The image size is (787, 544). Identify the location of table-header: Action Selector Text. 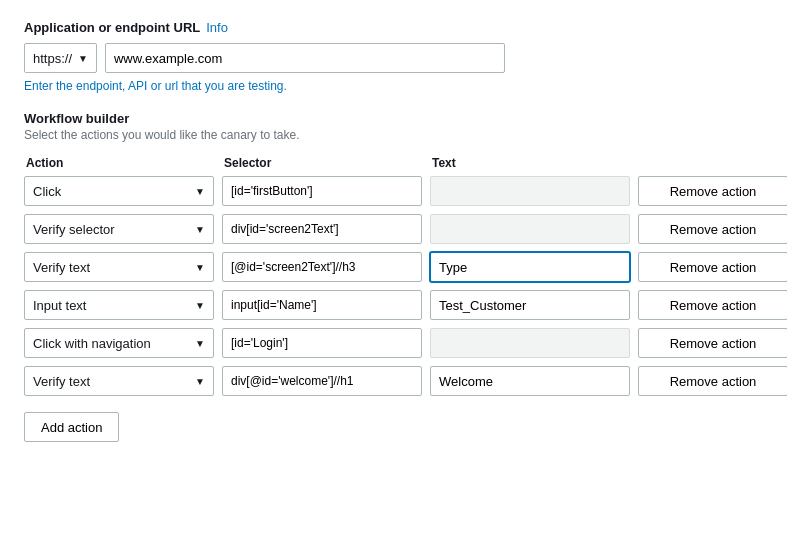
(394, 163).